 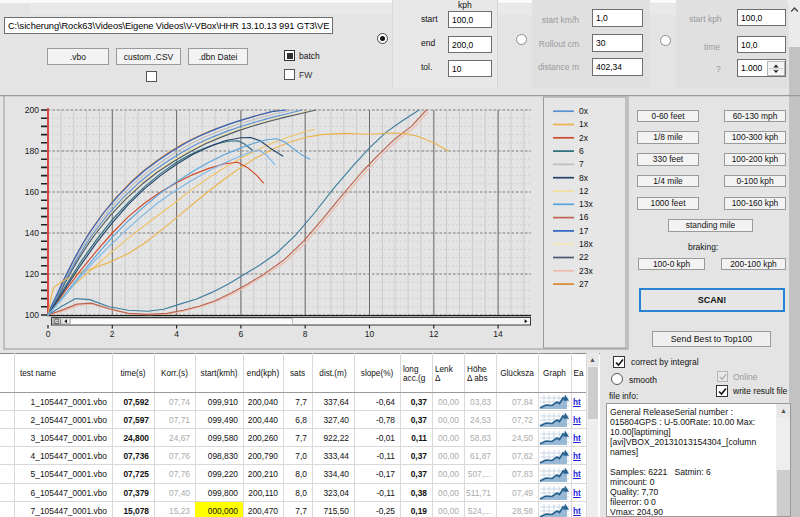 What do you see at coordinates (32, 192) in the screenshot?
I see `svg-text: 160` at bounding box center [32, 192].